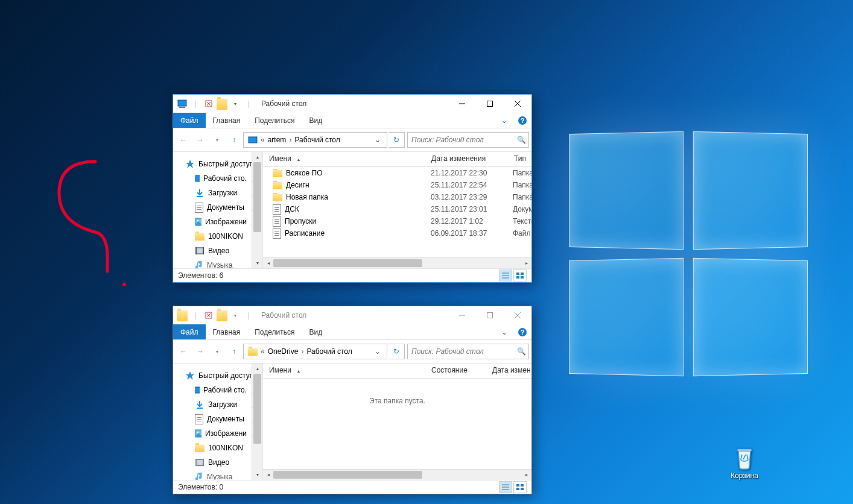 The width and height of the screenshot is (853, 504). What do you see at coordinates (277, 140) in the screenshot?
I see `breadcrumb-seg-artem: artem` at bounding box center [277, 140].